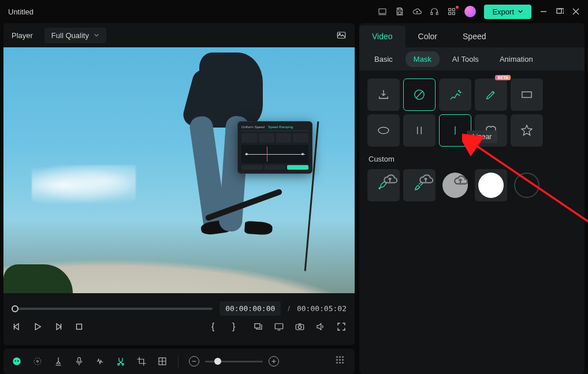 The height and width of the screenshot is (374, 588). Describe the element at coordinates (253, 127) in the screenshot. I see `overlay-tab-uniform: Uniform Speed` at that location.